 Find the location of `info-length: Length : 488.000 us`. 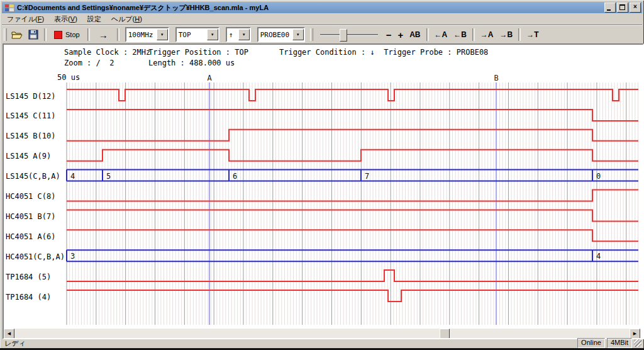

info-length: Length : 488.000 us is located at coordinates (191, 63).